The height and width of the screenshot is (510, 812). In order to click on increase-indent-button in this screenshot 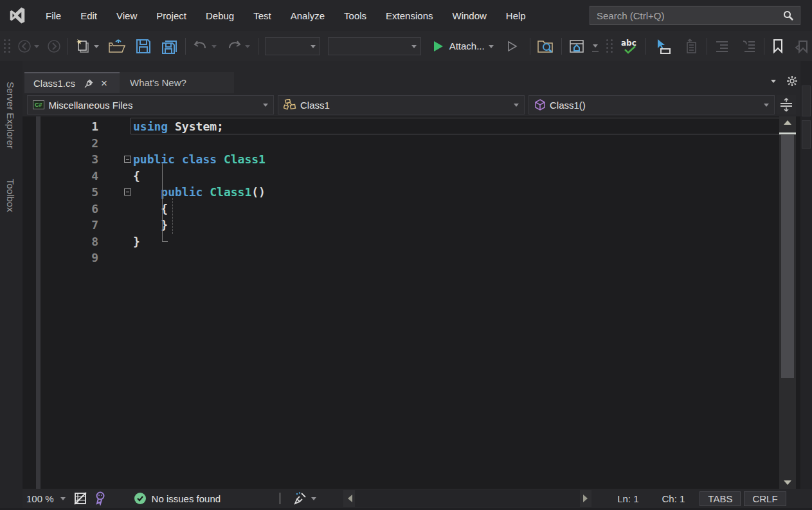, I will do `click(749, 46)`.